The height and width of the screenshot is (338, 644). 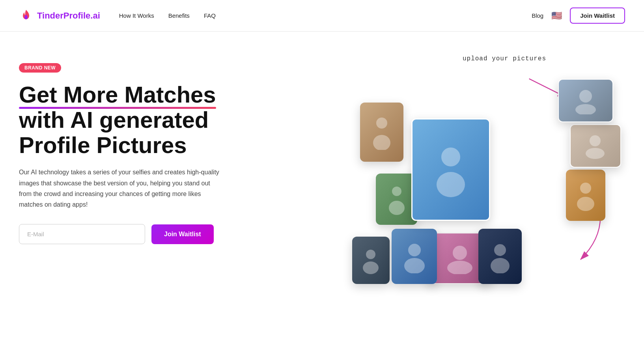 I want to click on hero-subtext: Our AI technology takes a series of your…, so click(x=121, y=189).